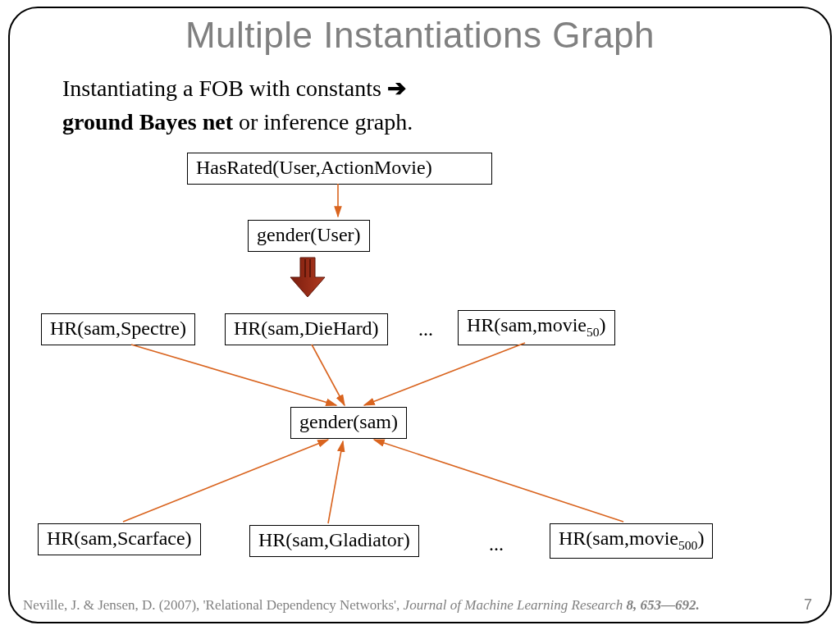 Image resolution: width=840 pixels, height=630 pixels. What do you see at coordinates (148, 121) in the screenshot?
I see `subtitle-bold: ground Bayes net` at bounding box center [148, 121].